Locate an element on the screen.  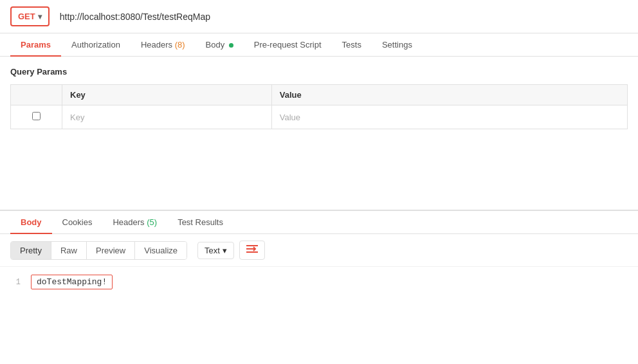
headers-badge: (8) is located at coordinates (180, 45).